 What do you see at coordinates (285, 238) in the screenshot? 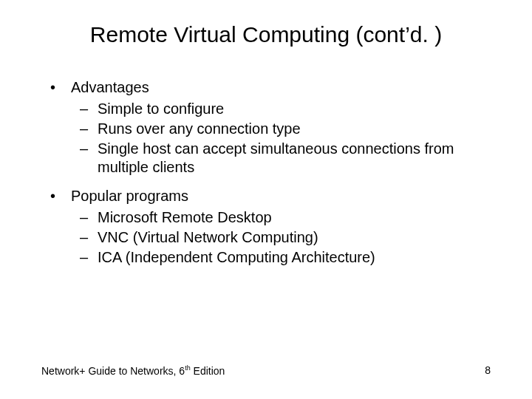
I see `list-item: –VNC (Virtual Network Computing)` at bounding box center [285, 238].